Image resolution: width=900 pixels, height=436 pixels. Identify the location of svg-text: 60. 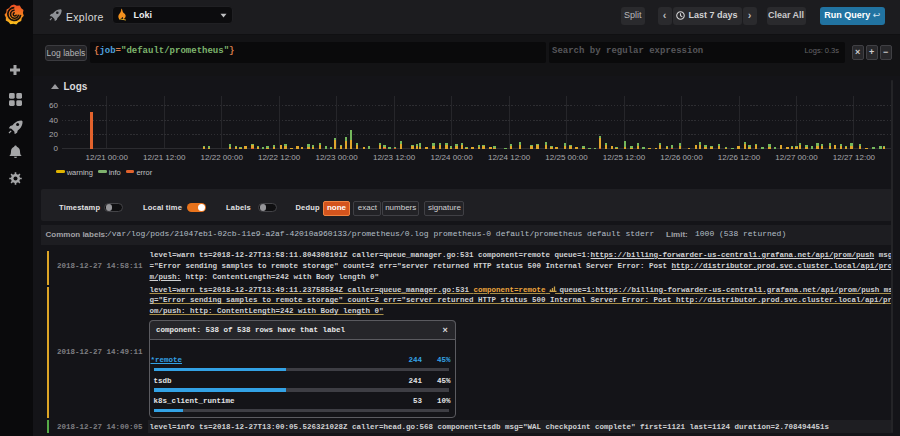
(54, 106).